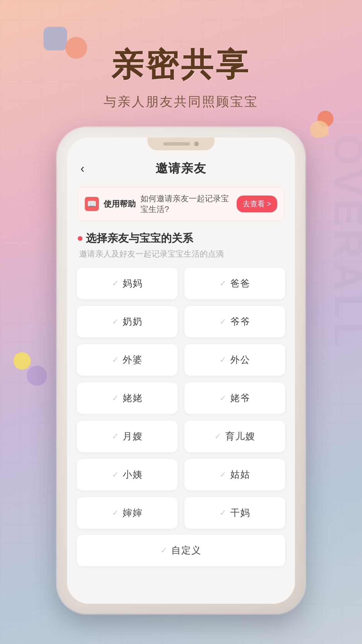 This screenshot has height=644, width=362. Describe the element at coordinates (196, 144) in the screenshot. I see `notch-camera` at that location.